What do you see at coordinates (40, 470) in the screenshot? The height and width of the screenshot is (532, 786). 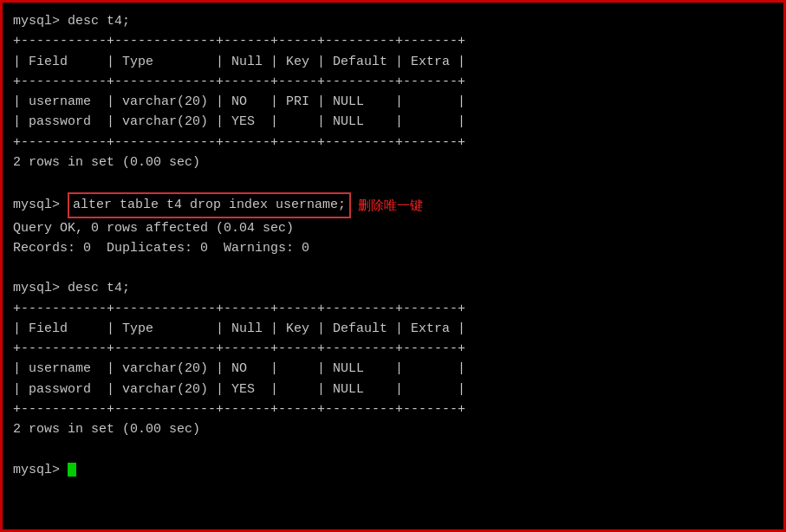 I see `final-prompt: mysql>` at bounding box center [40, 470].